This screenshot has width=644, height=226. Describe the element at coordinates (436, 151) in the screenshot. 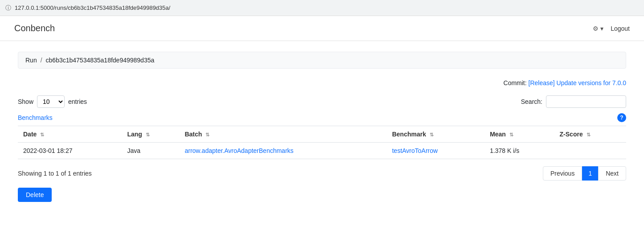

I see `cell-benchmark: testAvroToArrow` at that location.